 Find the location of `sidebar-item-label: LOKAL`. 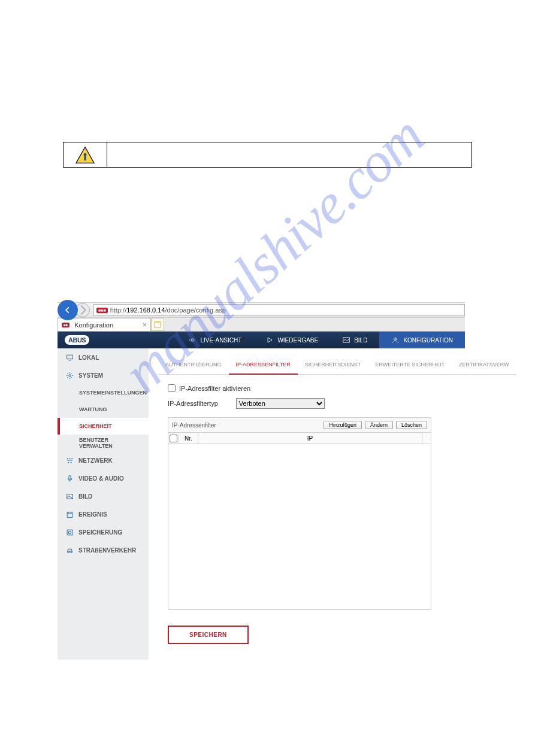

sidebar-item-label: LOKAL is located at coordinates (89, 358).